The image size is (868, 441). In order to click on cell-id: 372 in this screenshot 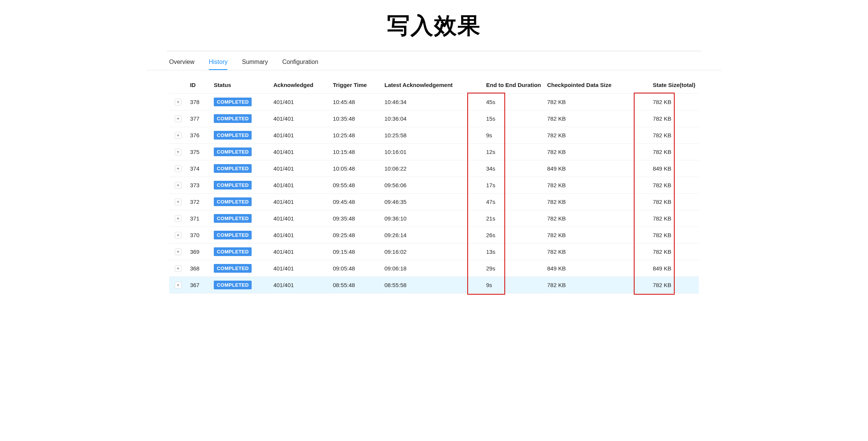, I will do `click(199, 202)`.